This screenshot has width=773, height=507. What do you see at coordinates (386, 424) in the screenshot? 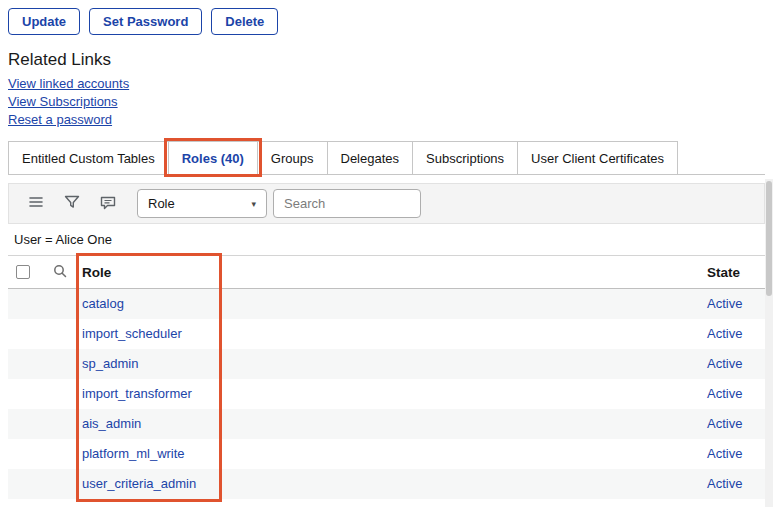
I see `table-row: ais_admin Active` at bounding box center [386, 424].